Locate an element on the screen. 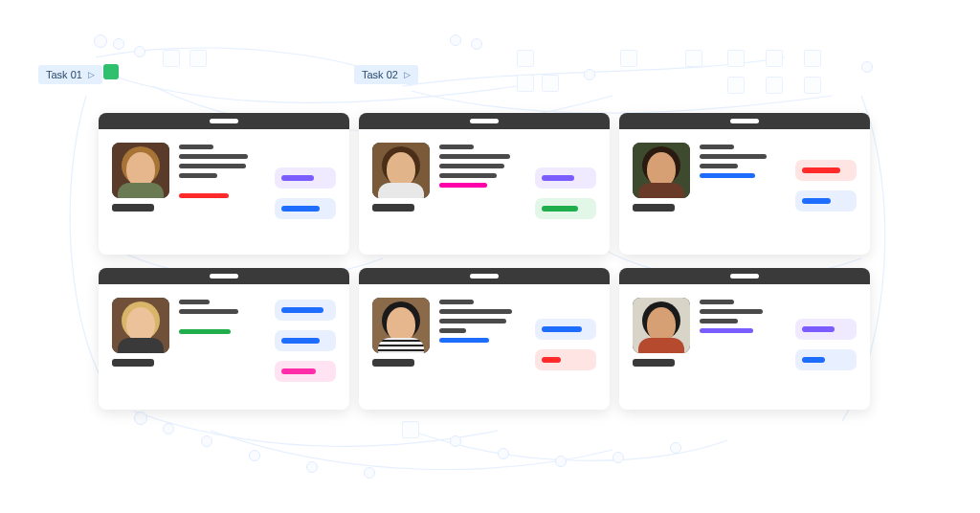 The image size is (980, 513). task-status-chip is located at coordinates (111, 72).